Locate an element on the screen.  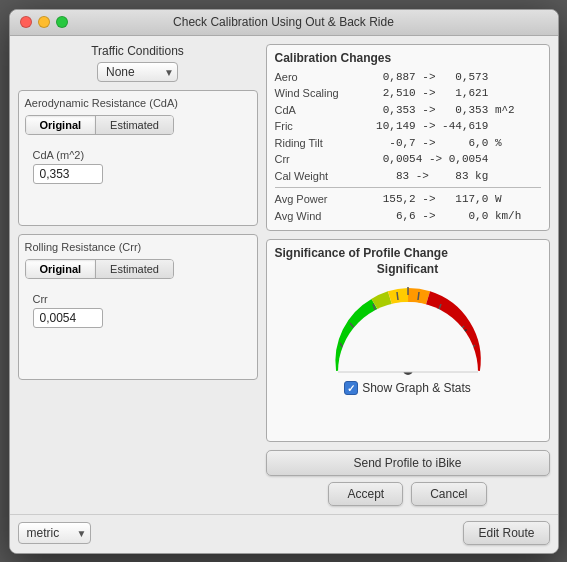
calib-name-aero: Aero is located at coordinates (322, 78).